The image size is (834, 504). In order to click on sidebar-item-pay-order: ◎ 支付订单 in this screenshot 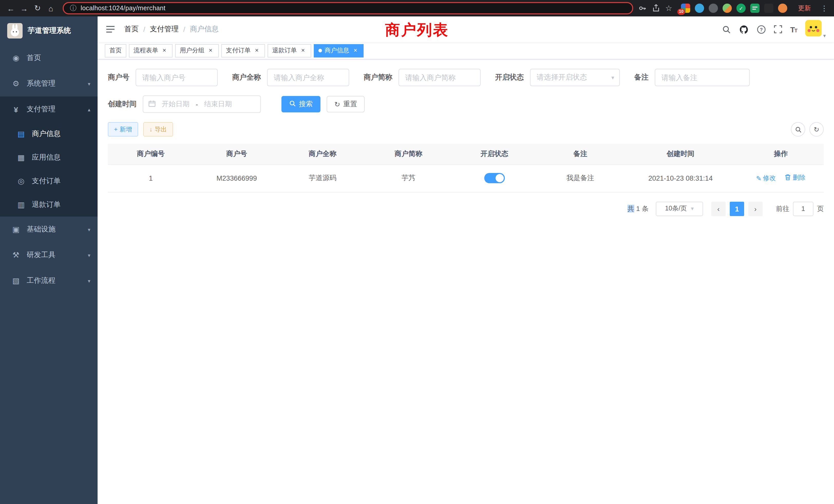, I will do `click(49, 181)`.